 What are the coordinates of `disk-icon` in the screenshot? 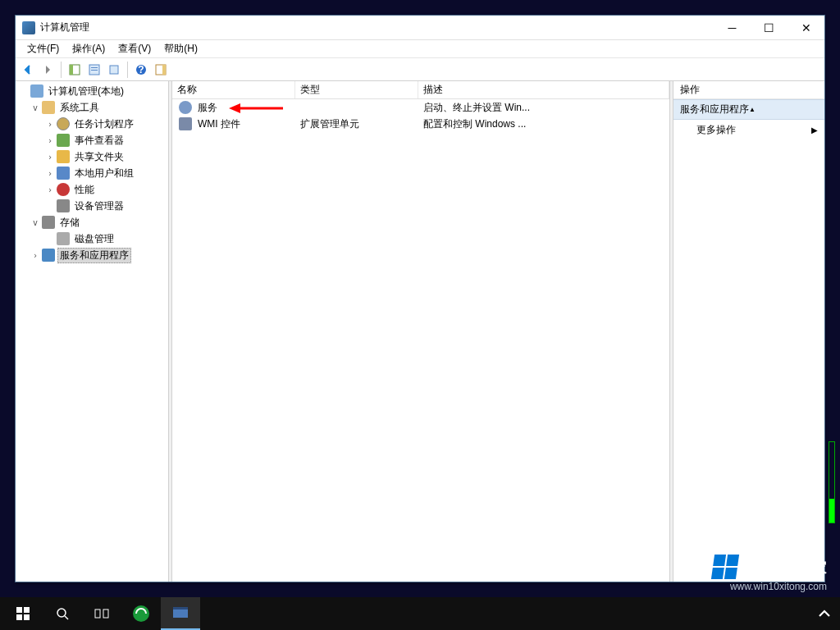 It's located at (63, 239).